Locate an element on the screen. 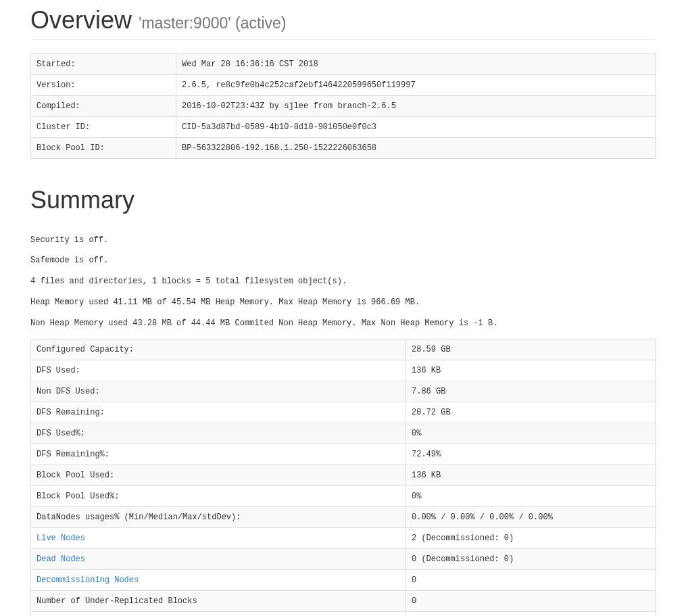 The width and height of the screenshot is (686, 616). overview-value: 2016-10-02T23:43Z by sjlee from branch-2… is located at coordinates (416, 105).